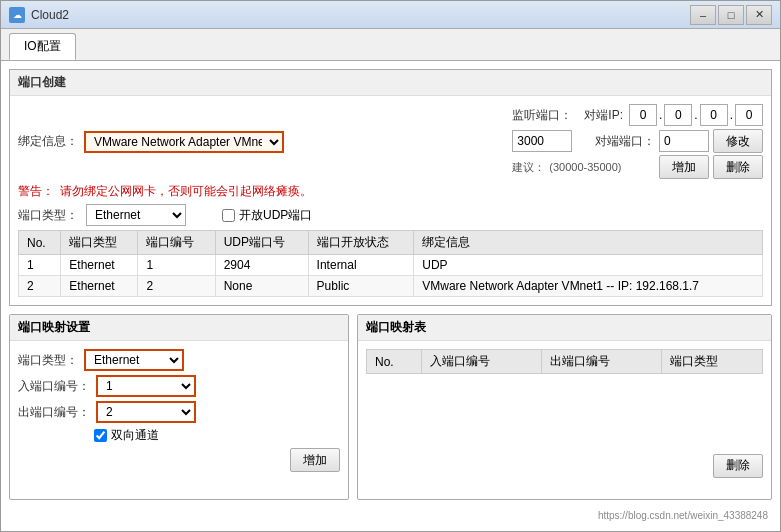 This screenshot has width=781, height=532. I want to click on tab-io-config: IO配置, so click(42, 46).